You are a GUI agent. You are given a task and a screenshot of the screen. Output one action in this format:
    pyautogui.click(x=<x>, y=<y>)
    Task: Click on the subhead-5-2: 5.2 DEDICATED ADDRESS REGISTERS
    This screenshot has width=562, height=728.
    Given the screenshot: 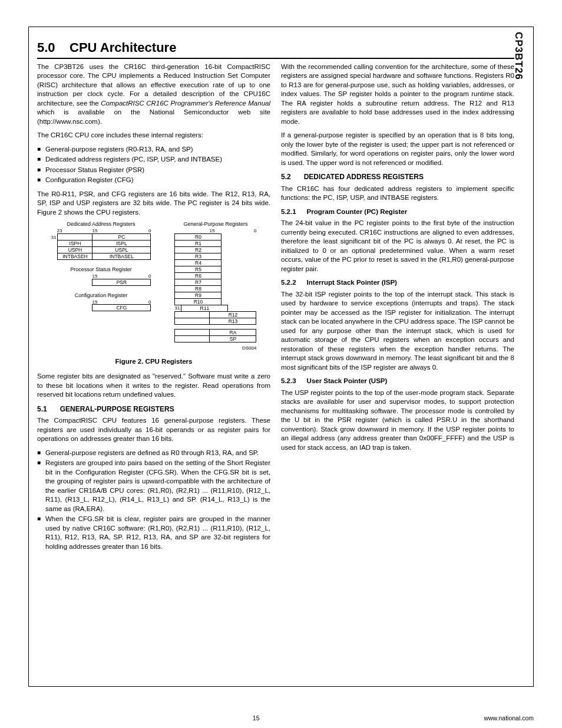 What is the action you would take?
    pyautogui.click(x=398, y=177)
    